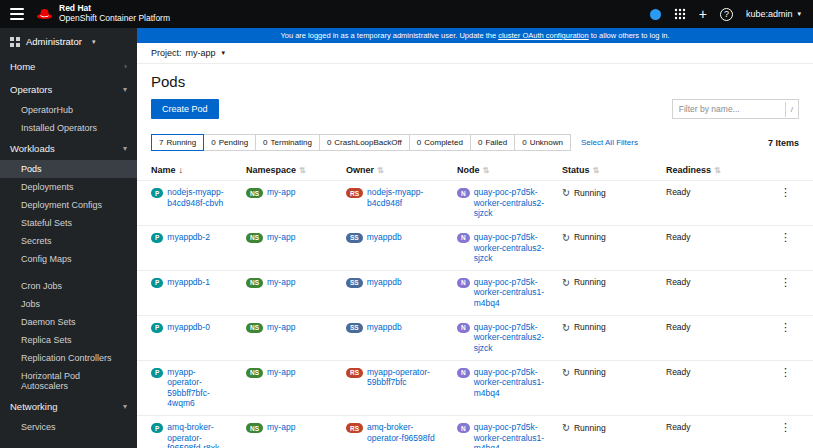 This screenshot has width=813, height=448. What do you see at coordinates (185, 109) in the screenshot?
I see `create-pod-button: Create Pod` at bounding box center [185, 109].